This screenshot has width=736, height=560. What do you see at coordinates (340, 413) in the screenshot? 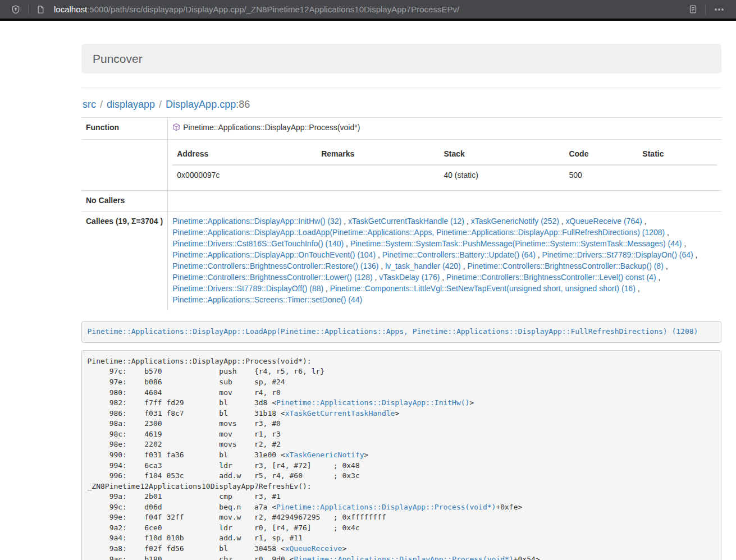
I see `asm-symbol-link: xTaskGetCurrentTaskHandle` at bounding box center [340, 413].